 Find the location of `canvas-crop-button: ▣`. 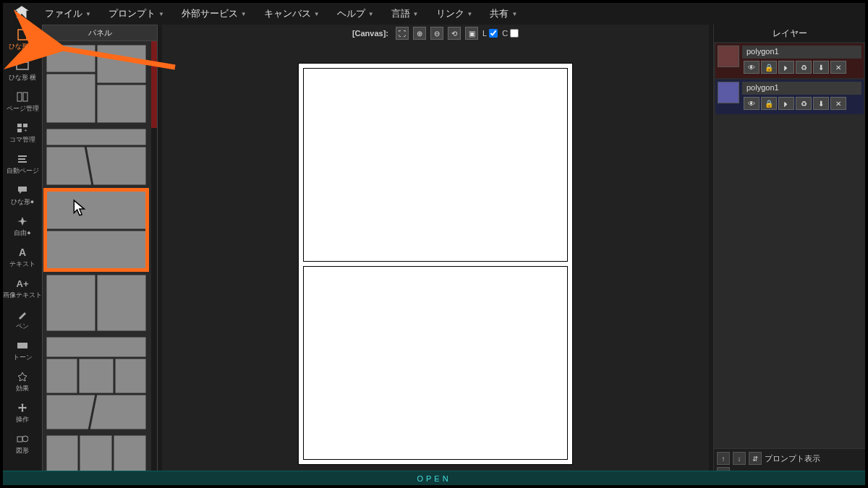

canvas-crop-button: ▣ is located at coordinates (472, 33).